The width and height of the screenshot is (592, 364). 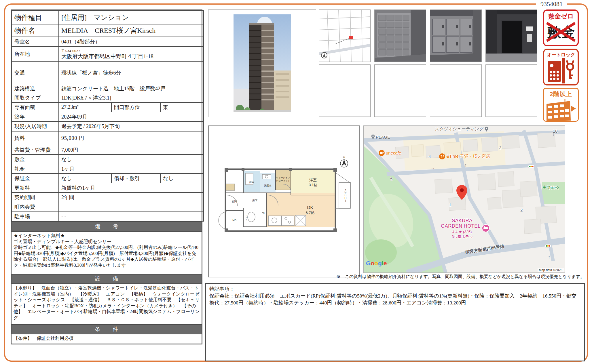 I want to click on map-label: &Time 天満・桜ノ宮店, so click(x=465, y=157).